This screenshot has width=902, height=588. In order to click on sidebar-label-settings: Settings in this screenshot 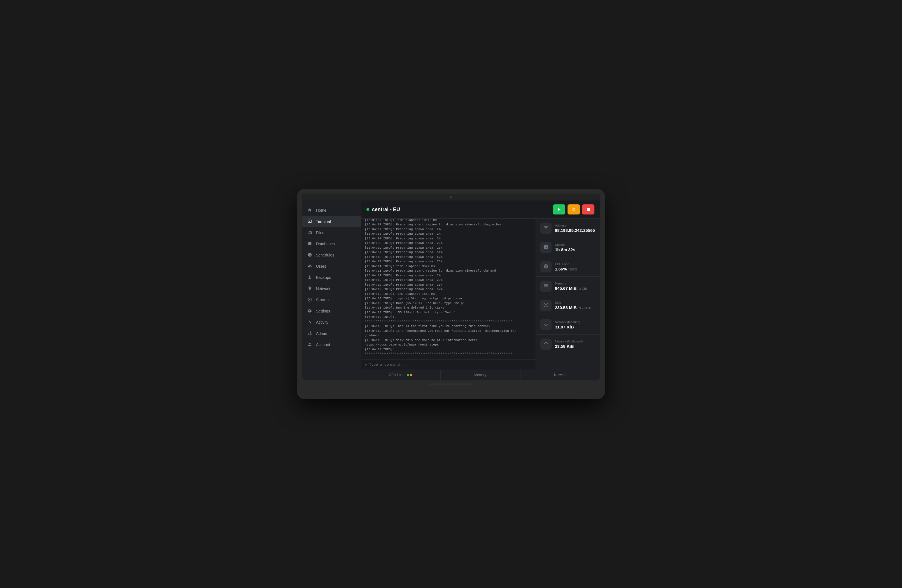, I will do `click(323, 311)`.